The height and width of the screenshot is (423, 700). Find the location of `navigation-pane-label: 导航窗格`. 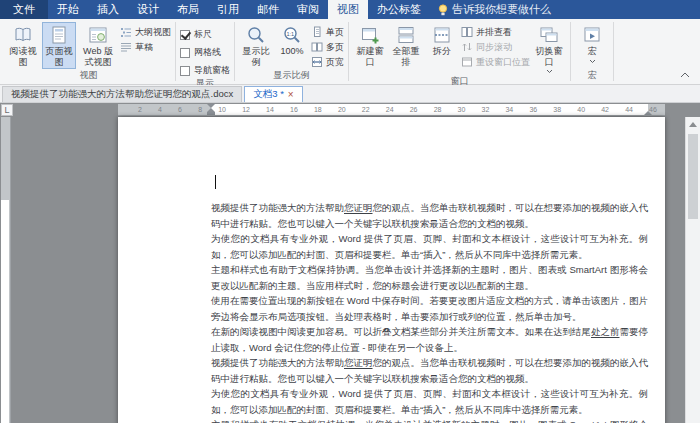

navigation-pane-label: 导航窗格 is located at coordinates (212, 70).